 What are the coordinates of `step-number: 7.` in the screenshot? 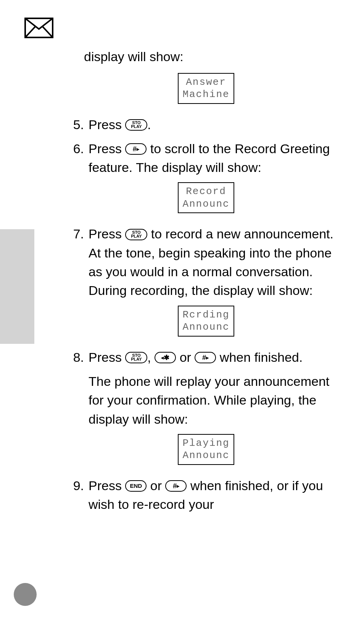 It's located at (76, 262).